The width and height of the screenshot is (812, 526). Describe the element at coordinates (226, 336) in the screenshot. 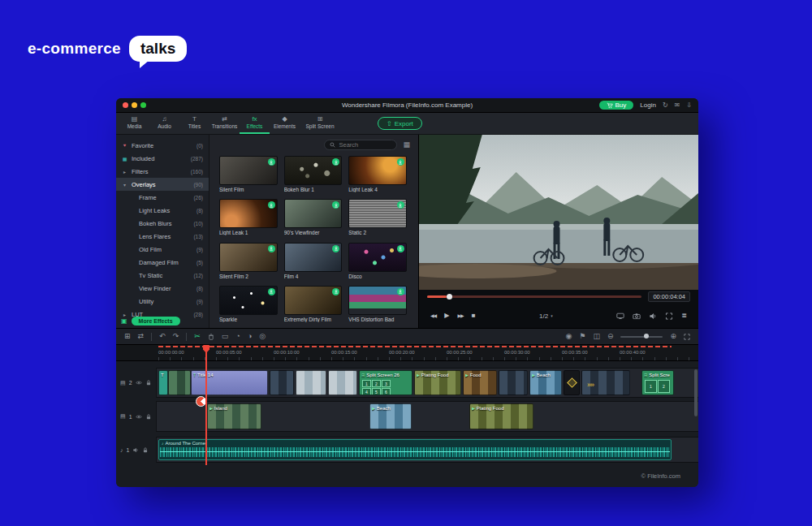

I see `crop-icon: ▭` at that location.